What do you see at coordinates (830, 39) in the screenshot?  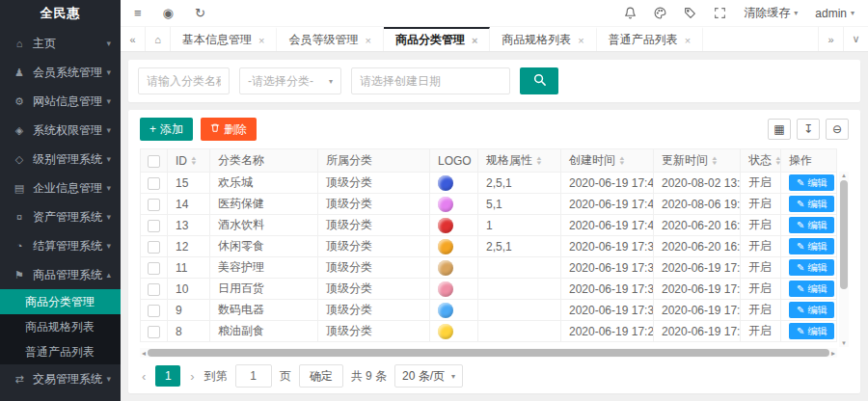 I see `tabs-scroll-right-icon: »` at bounding box center [830, 39].